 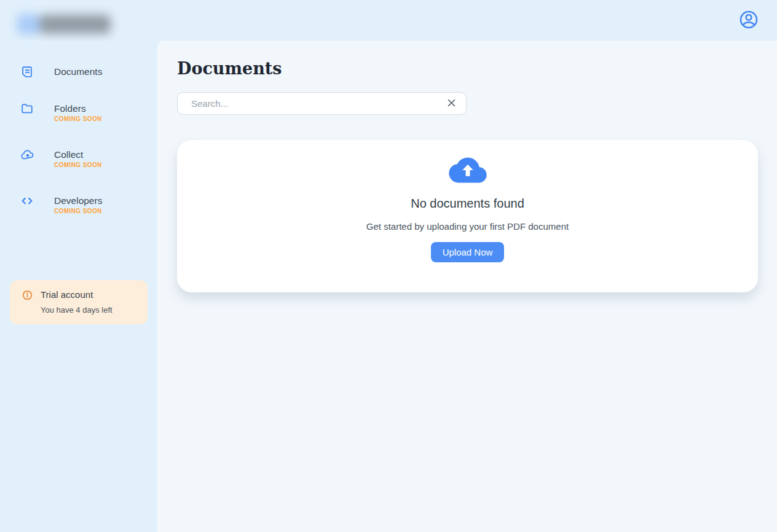 I want to click on search-clear-button, so click(x=451, y=104).